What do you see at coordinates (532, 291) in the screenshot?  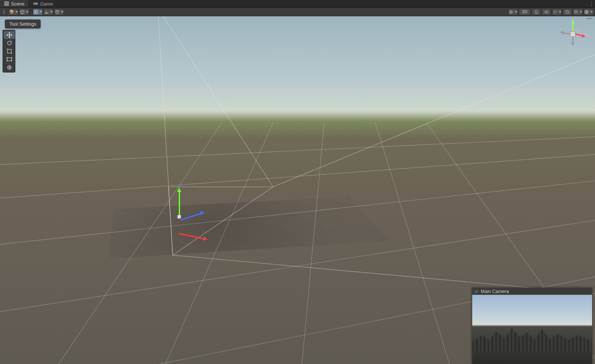 I see `camera-preview-header: Main Camera` at bounding box center [532, 291].